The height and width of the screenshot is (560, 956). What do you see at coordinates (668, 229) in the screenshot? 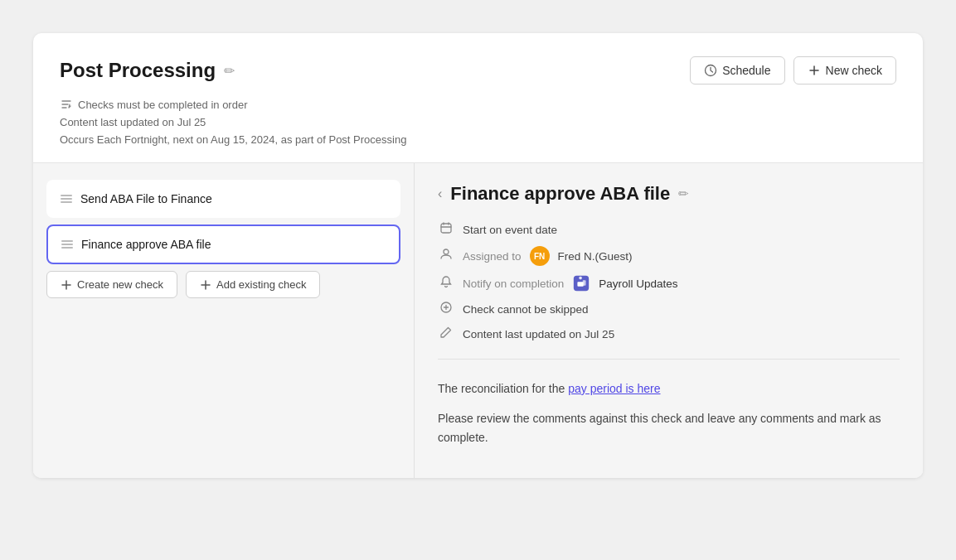
I see `start-date-row: Start on event date` at bounding box center [668, 229].